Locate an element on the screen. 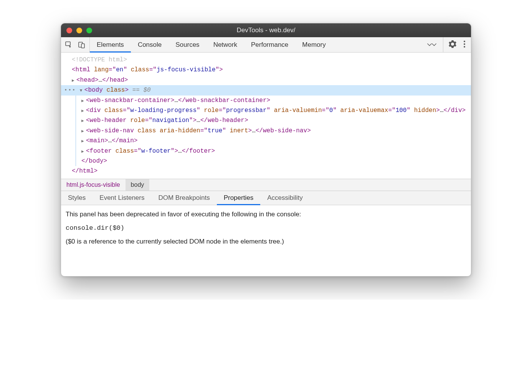 The height and width of the screenshot is (392, 532). titlebar: DevTools - web.dev/ is located at coordinates (266, 30).